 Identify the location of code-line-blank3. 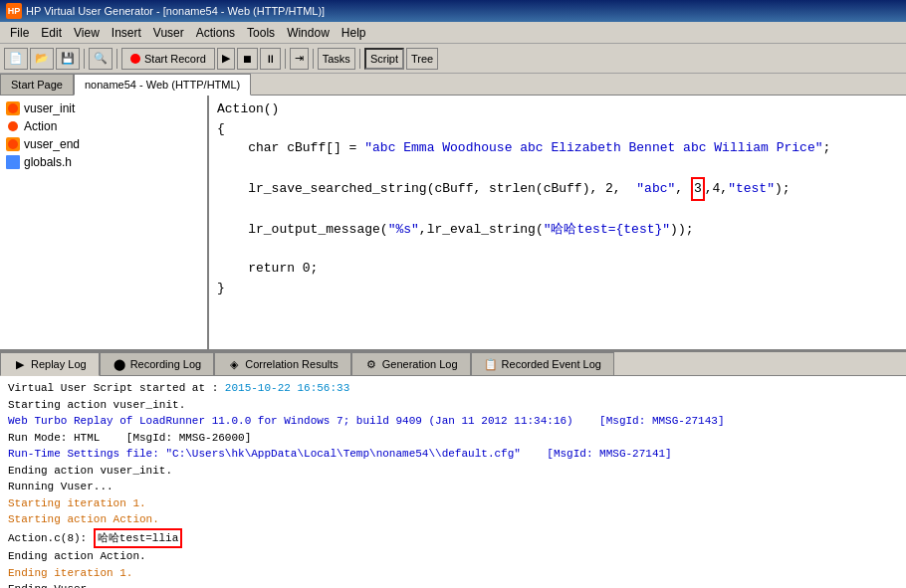
(558, 250).